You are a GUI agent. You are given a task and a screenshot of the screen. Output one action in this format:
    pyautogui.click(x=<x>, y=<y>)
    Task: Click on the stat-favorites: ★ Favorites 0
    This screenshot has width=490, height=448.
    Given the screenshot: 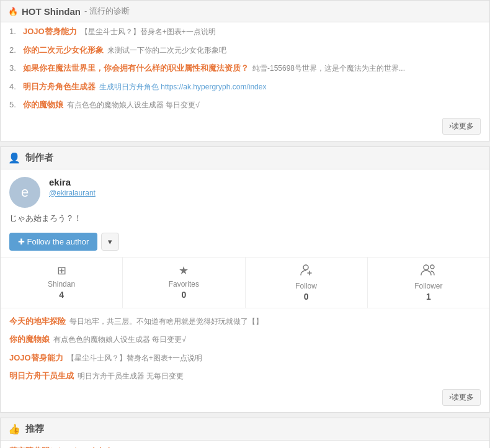 What is the action you would take?
    pyautogui.click(x=184, y=283)
    